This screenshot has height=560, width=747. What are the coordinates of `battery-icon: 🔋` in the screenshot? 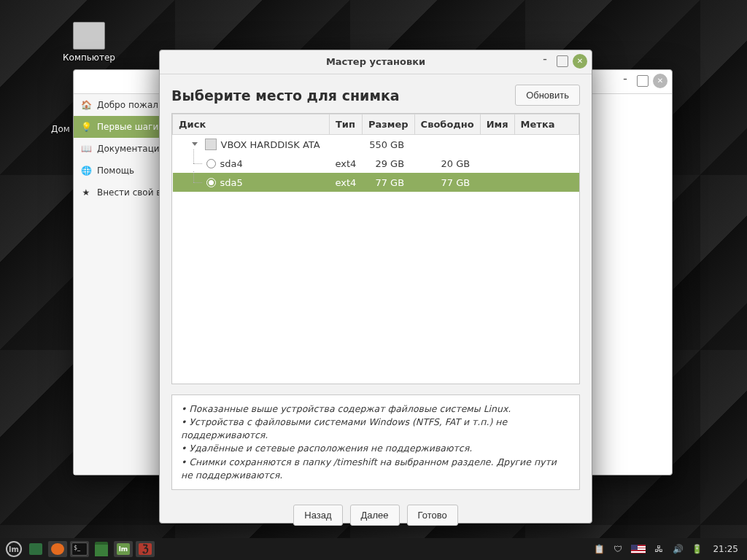 It's located at (697, 549).